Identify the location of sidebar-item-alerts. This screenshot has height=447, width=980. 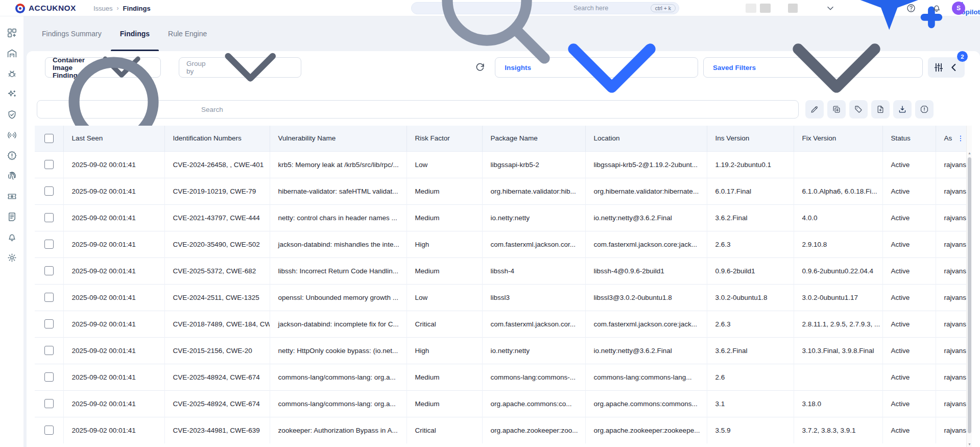
(12, 155).